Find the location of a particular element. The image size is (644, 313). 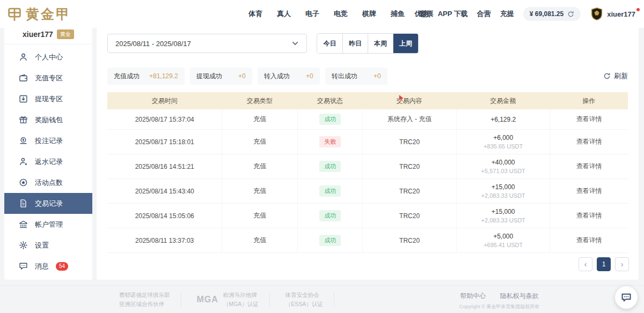

withdraw-icon is located at coordinates (24, 99).